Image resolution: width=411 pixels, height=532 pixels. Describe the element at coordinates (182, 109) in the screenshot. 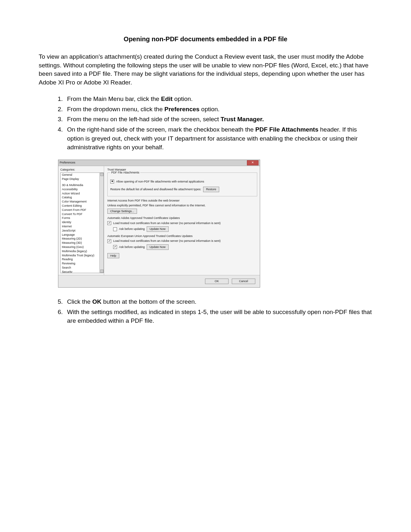

I see `step-keyword: Preferences` at that location.